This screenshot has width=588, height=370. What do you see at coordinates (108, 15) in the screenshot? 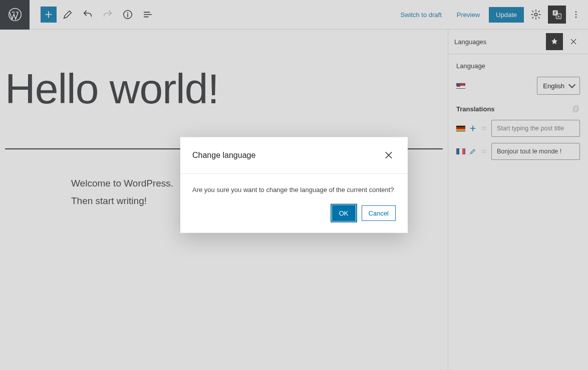
I see `redo-button` at bounding box center [108, 15].